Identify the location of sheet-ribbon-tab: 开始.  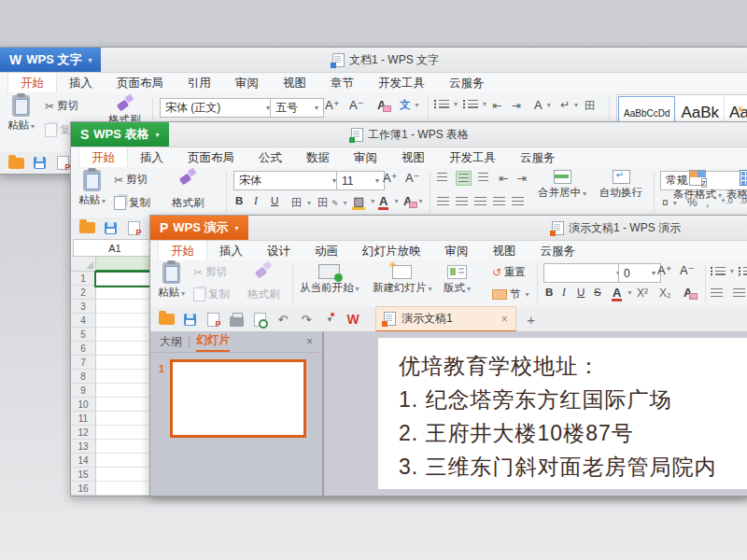
(103, 158).